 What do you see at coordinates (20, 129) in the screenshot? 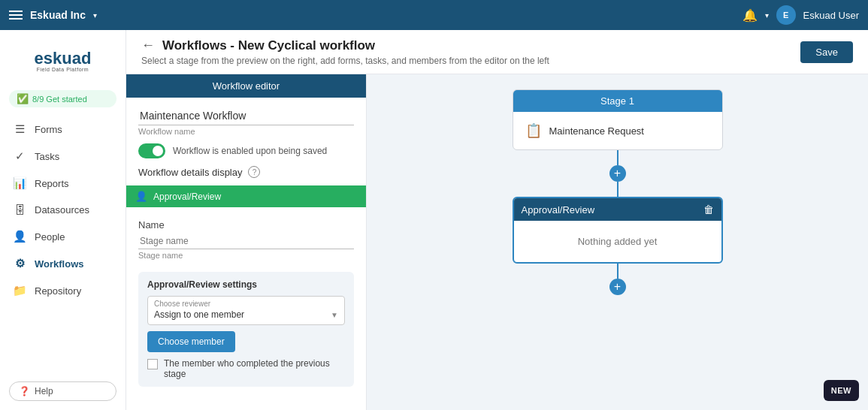
I see `forms-icon: ☰` at bounding box center [20, 129].